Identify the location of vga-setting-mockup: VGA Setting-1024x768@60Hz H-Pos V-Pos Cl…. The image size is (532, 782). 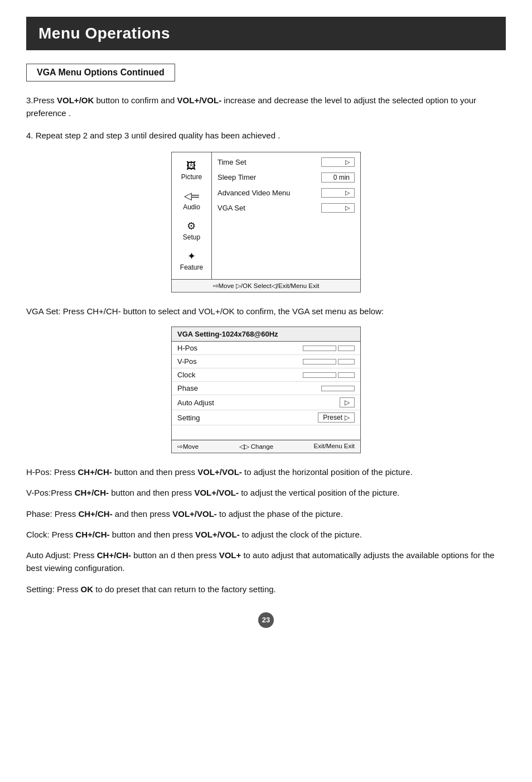
(266, 390).